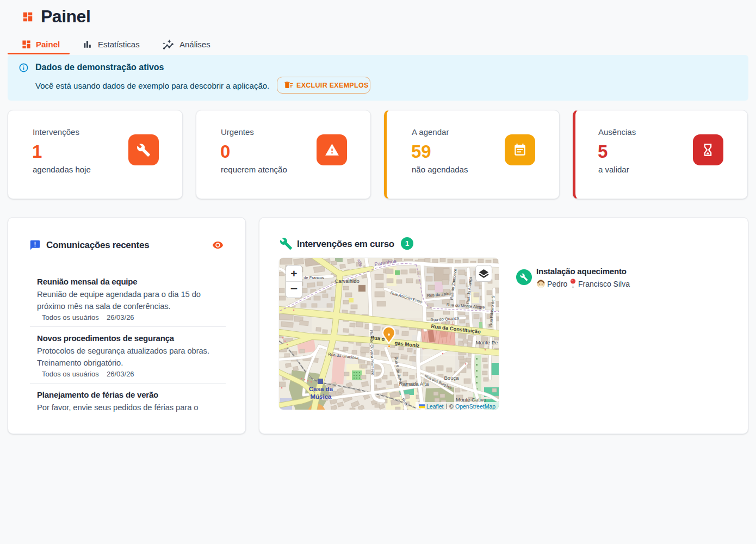 The image size is (756, 544). I want to click on svg-text: Bouça, so click(452, 378).